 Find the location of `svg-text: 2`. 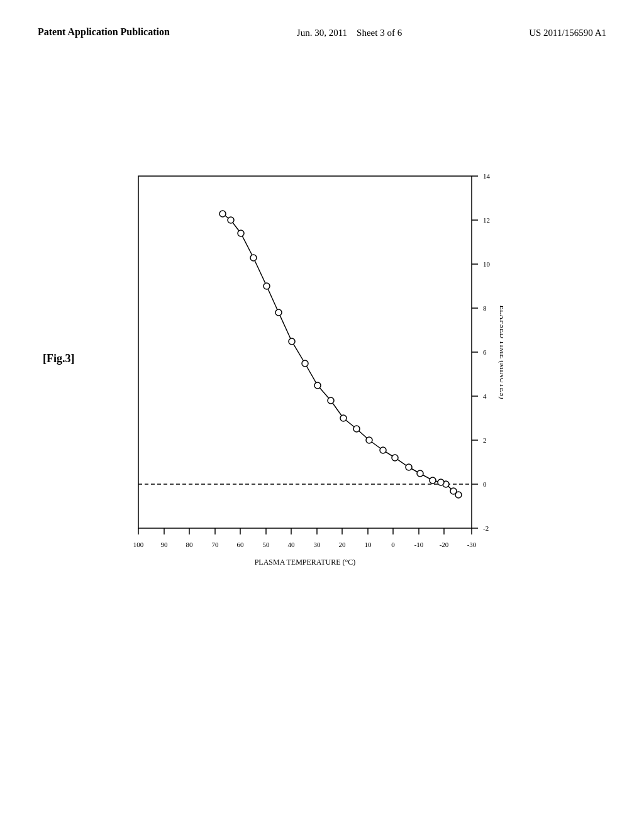

svg-text: 2 is located at coordinates (485, 440).